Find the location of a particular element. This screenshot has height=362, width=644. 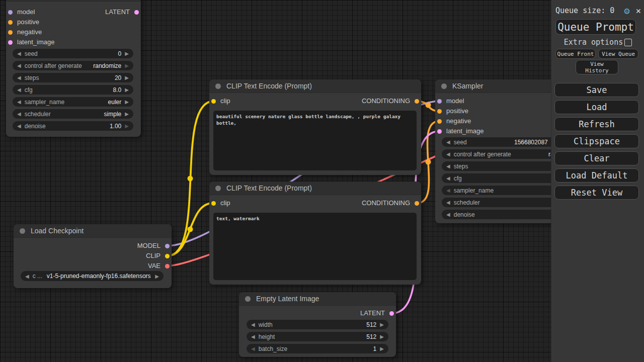

save-button: Save is located at coordinates (597, 90).